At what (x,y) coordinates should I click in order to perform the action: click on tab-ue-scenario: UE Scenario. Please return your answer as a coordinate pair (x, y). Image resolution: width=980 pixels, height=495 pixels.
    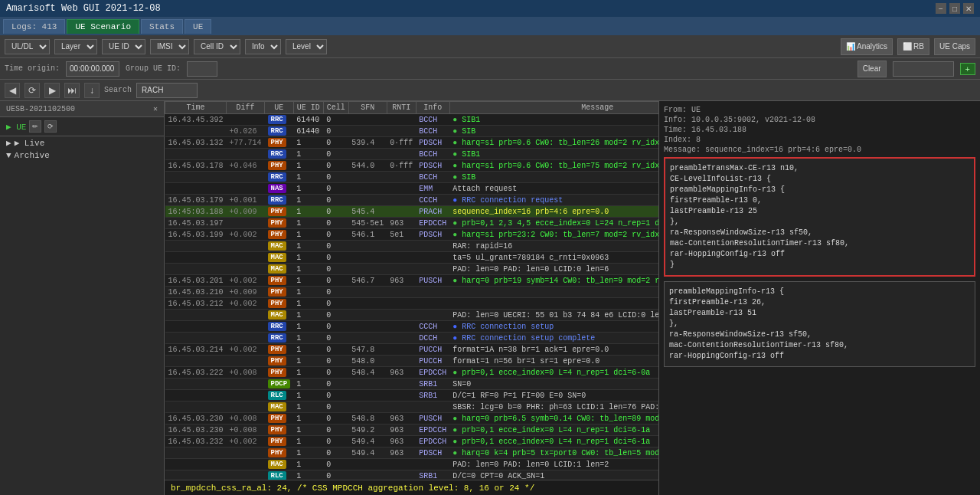
    Looking at the image, I should click on (103, 26).